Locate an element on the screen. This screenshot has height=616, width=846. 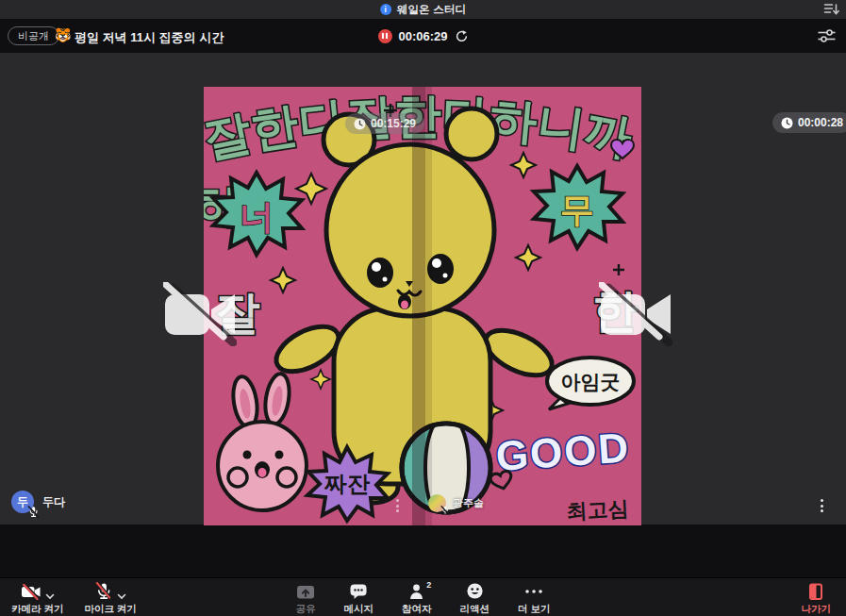
share-button: 공유 is located at coordinates (306, 600).